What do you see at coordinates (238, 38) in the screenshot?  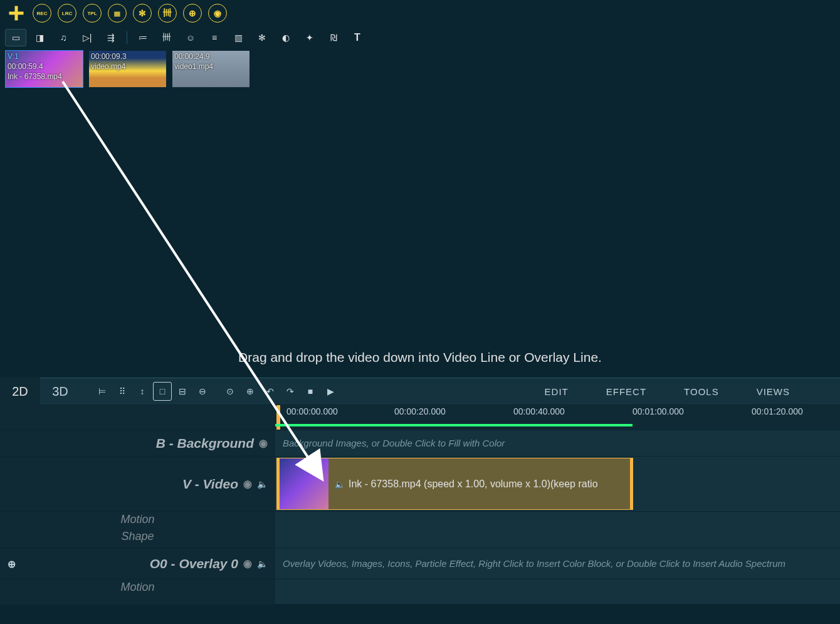 I see `battery-button: ▥` at bounding box center [238, 38].